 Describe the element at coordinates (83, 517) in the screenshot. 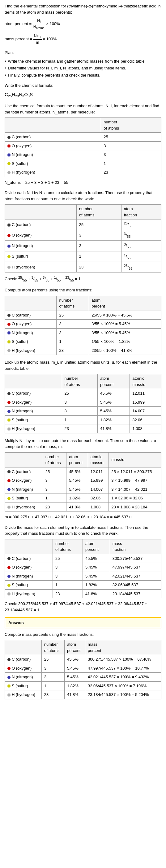

I see `molecular-mass-equation: m = 300.275 u + 47.997 u + 42.021 u + 32…` at that location.